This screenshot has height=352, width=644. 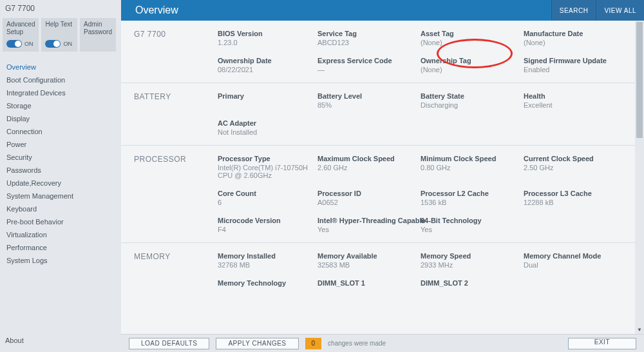 I want to click on field-manufacture-date: Manufacture Date(None), so click(x=578, y=38).